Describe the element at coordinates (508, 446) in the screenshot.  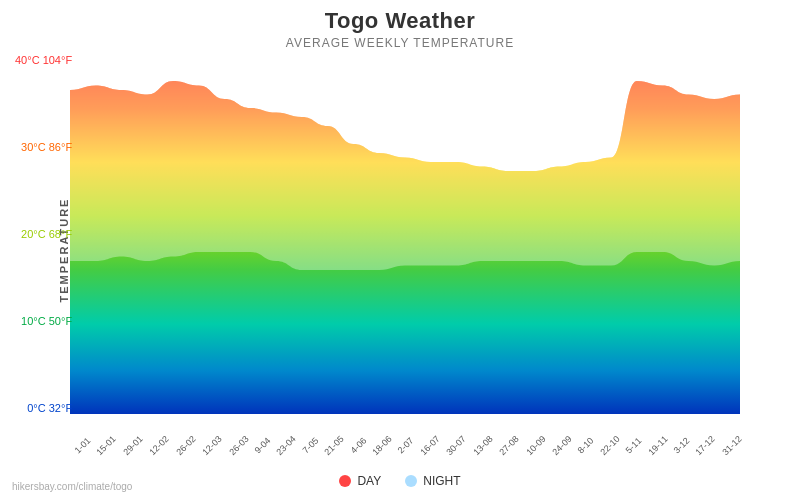
I see `x-label: 27-08` at that location.